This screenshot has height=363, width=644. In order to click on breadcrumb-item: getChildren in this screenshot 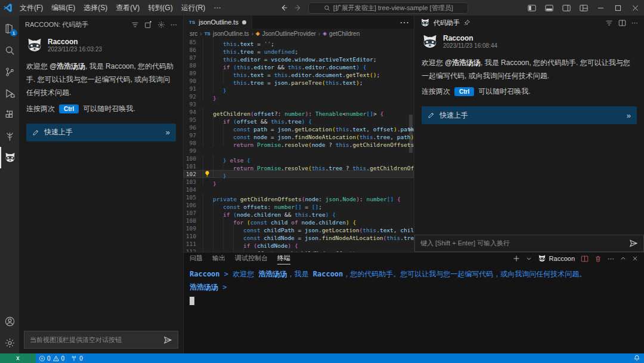, I will do `click(345, 33)`.